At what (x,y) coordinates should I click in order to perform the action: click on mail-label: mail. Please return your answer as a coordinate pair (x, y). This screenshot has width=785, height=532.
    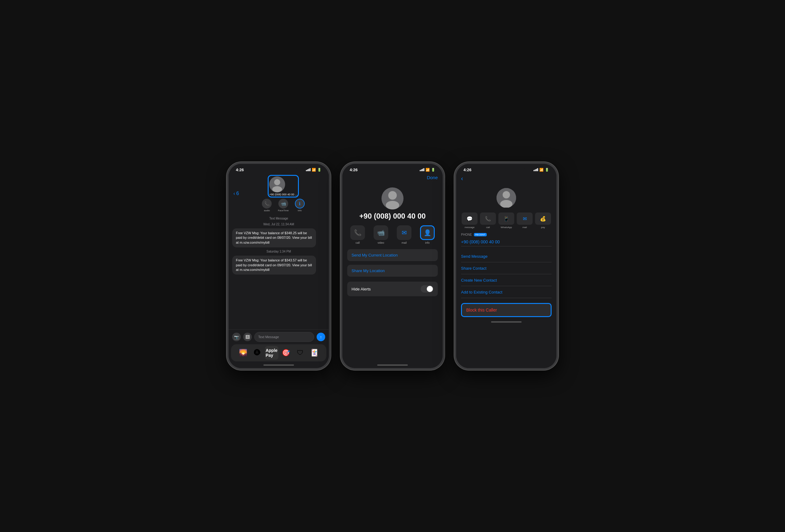
    Looking at the image, I should click on (404, 243).